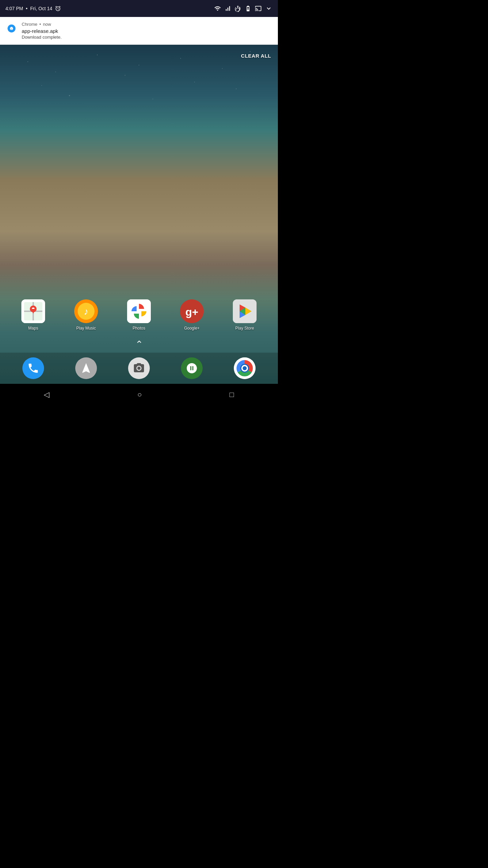 This screenshot has width=488, height=868. I want to click on photos-icon, so click(139, 311).